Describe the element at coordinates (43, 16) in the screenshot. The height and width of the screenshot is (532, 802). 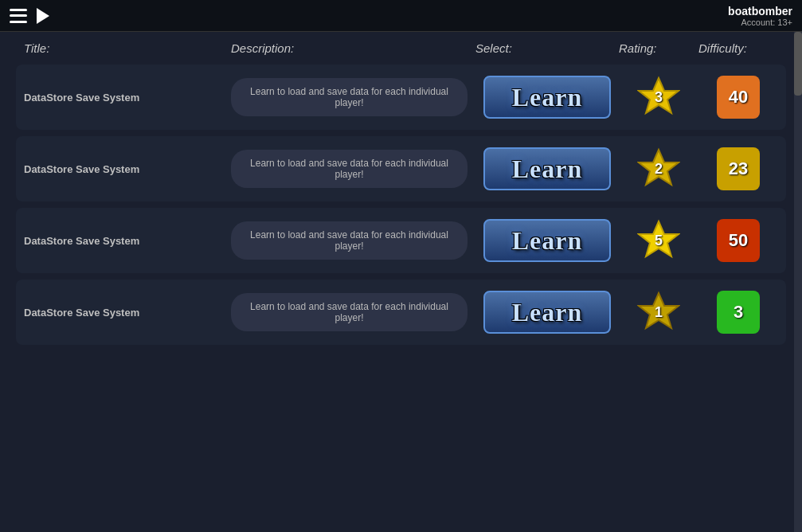
I see `play-icon` at that location.